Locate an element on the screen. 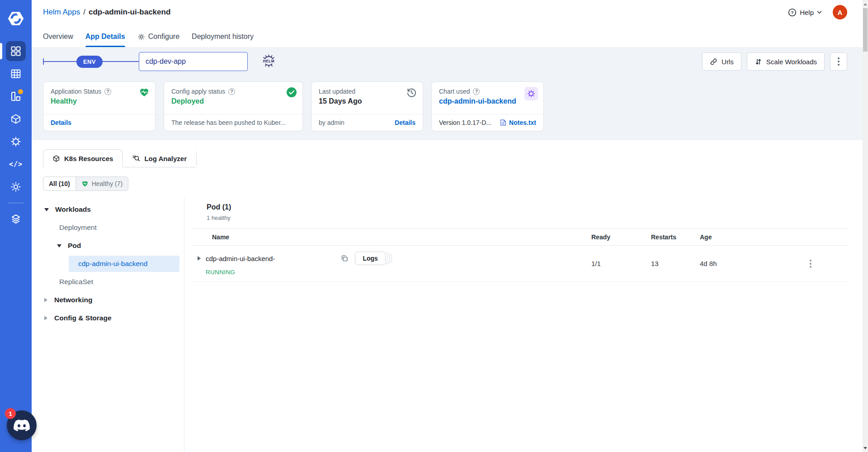  tab-overview: Overview is located at coordinates (58, 40).